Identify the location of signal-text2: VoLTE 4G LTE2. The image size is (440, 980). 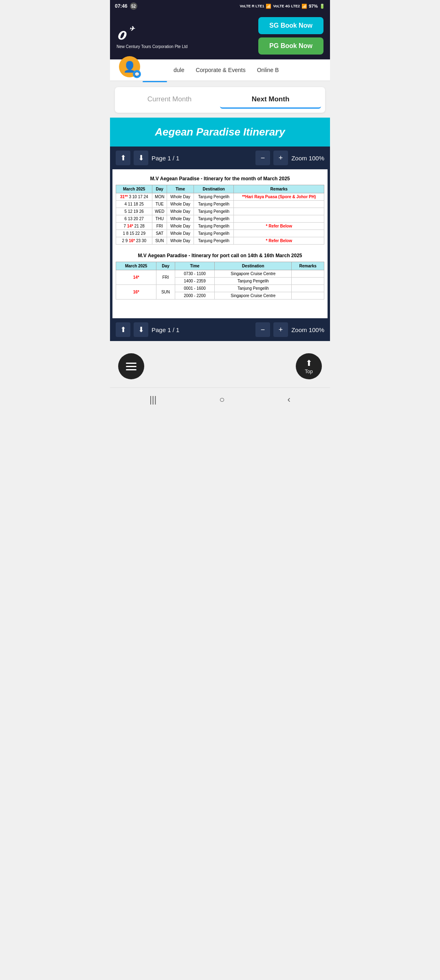
(286, 6).